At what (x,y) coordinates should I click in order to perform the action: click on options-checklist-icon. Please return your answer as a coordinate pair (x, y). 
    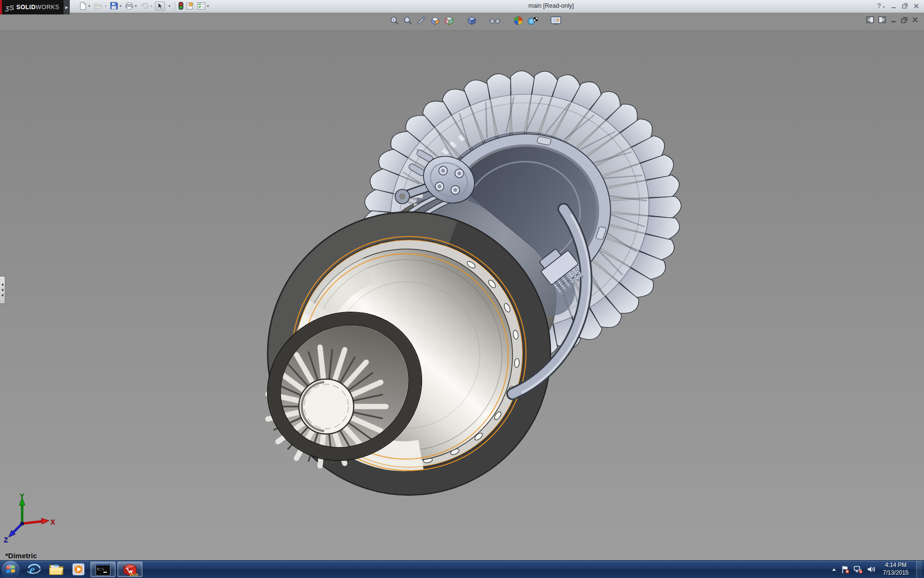
    Looking at the image, I should click on (201, 6).